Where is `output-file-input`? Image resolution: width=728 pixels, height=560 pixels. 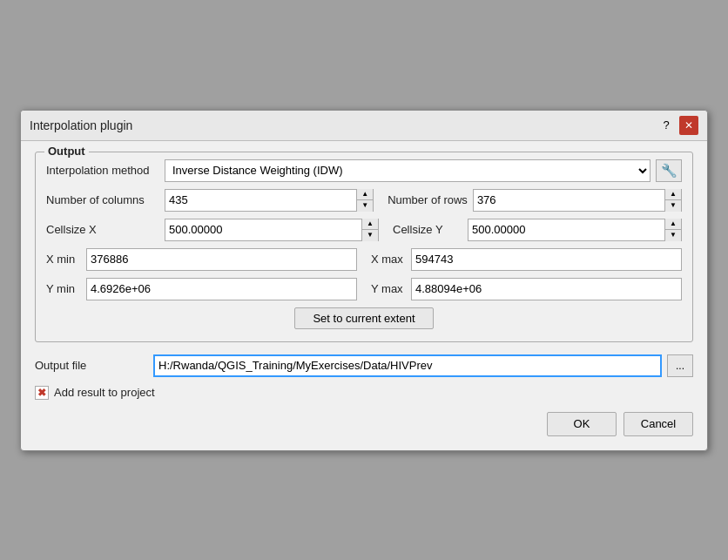 output-file-input is located at coordinates (408, 366).